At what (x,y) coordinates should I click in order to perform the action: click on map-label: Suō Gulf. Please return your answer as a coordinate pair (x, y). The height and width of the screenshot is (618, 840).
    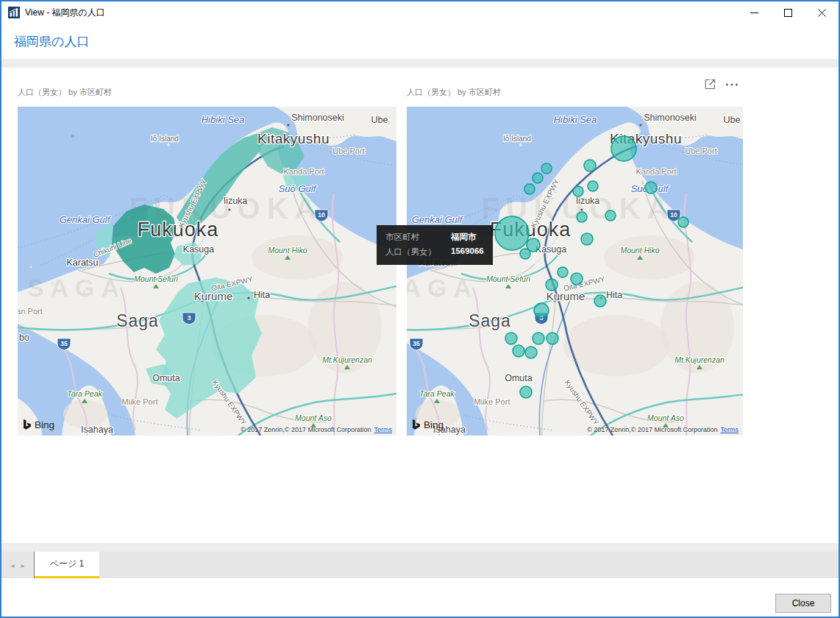
    Looking at the image, I should click on (298, 188).